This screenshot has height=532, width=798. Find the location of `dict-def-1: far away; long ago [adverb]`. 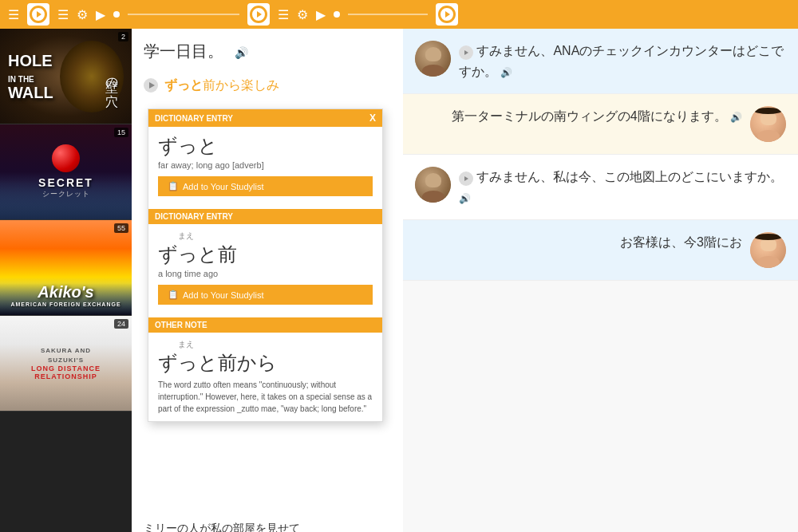

dict-def-1: far away; long ago [adverb] is located at coordinates (265, 165).